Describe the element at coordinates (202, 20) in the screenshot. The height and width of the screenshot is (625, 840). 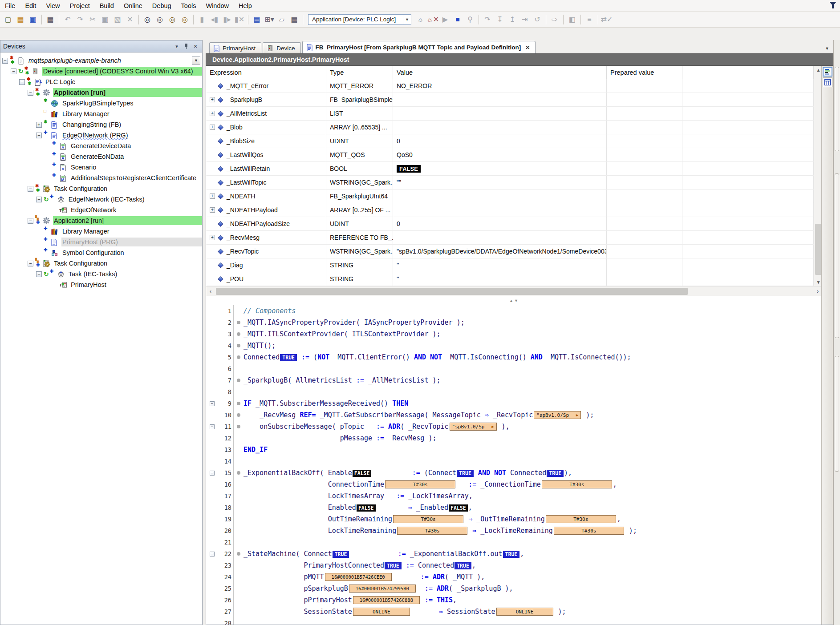
I see `bookmark-toggle-icon: ▮` at that location.